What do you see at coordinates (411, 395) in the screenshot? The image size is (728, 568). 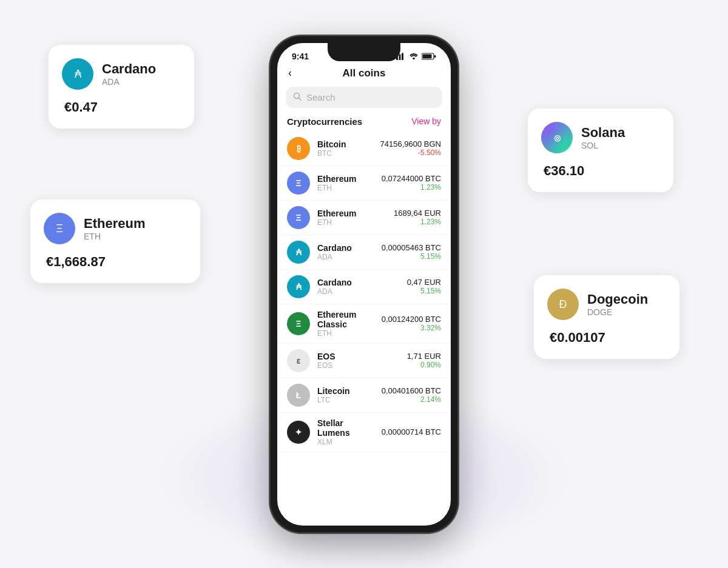 I see `coin-values-7: 0,00401600 BTC 2.14%` at bounding box center [411, 395].